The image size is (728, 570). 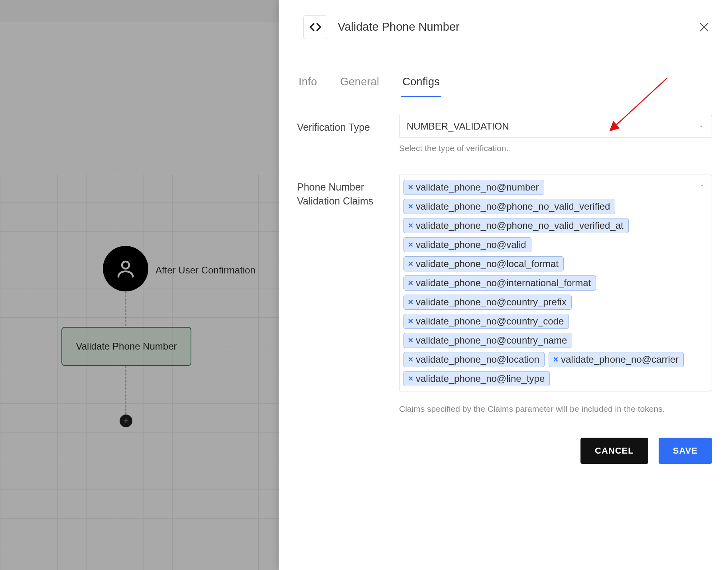 I want to click on tab-configs: Configs, so click(x=421, y=83).